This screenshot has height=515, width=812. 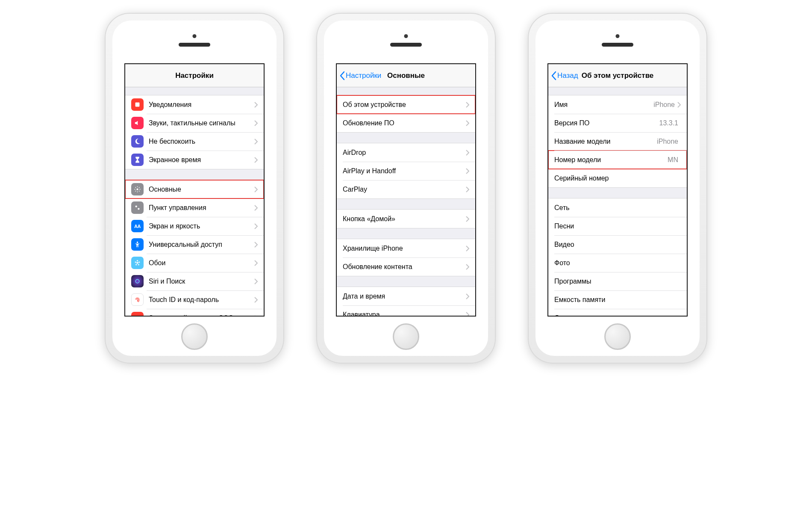 I want to click on row-label: Номер модели, so click(x=611, y=160).